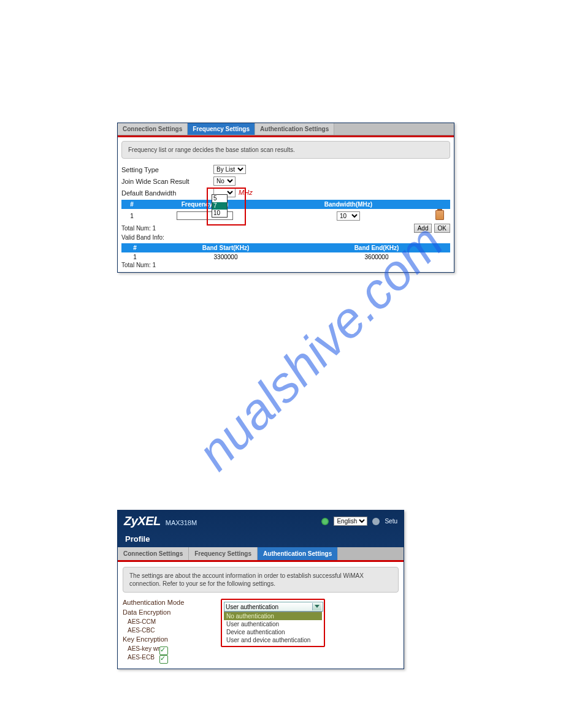 This screenshot has height=728, width=563. What do you see at coordinates (391, 521) in the screenshot?
I see `setup-label: Setu` at bounding box center [391, 521].